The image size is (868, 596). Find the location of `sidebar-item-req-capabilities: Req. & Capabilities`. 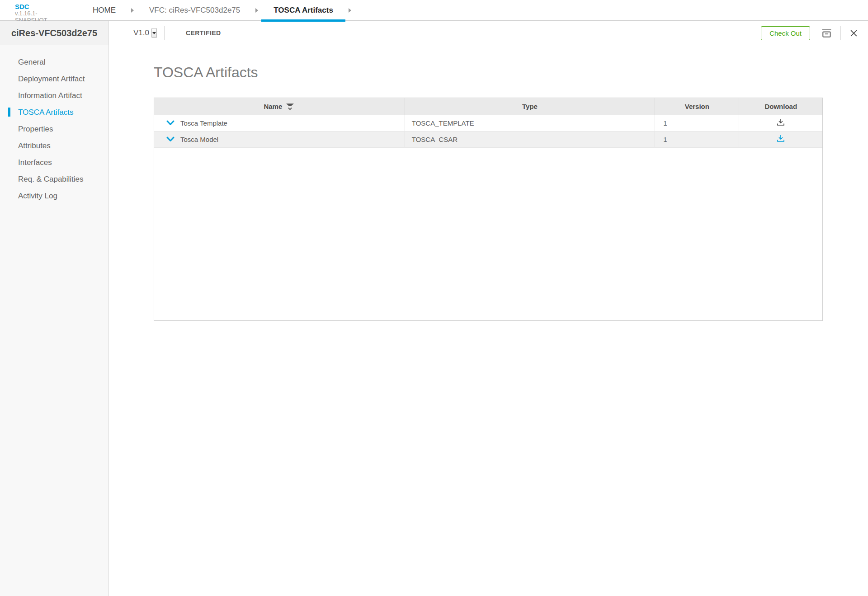

sidebar-item-req-capabilities: Req. & Capabilities is located at coordinates (54, 179).